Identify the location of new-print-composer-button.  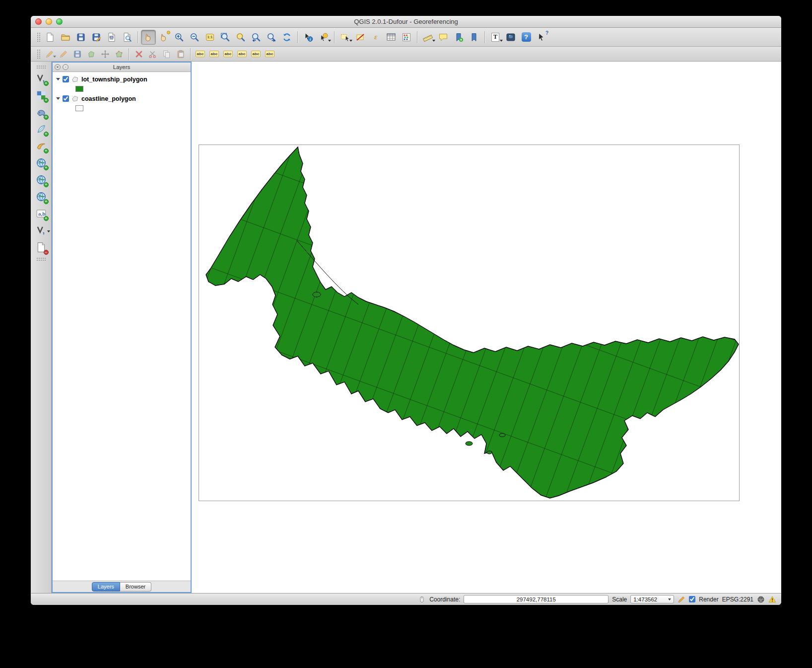
(112, 37).